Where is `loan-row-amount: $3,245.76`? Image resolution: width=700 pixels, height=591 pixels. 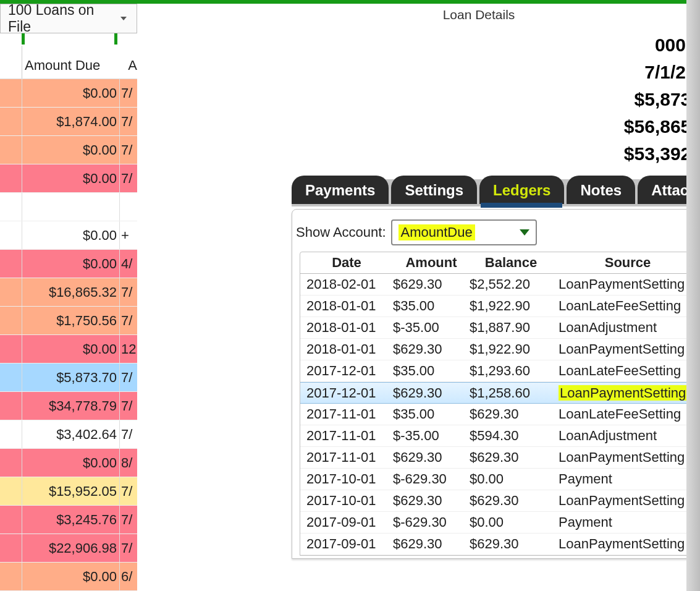
loan-row-amount: $3,245.76 is located at coordinates (70, 519).